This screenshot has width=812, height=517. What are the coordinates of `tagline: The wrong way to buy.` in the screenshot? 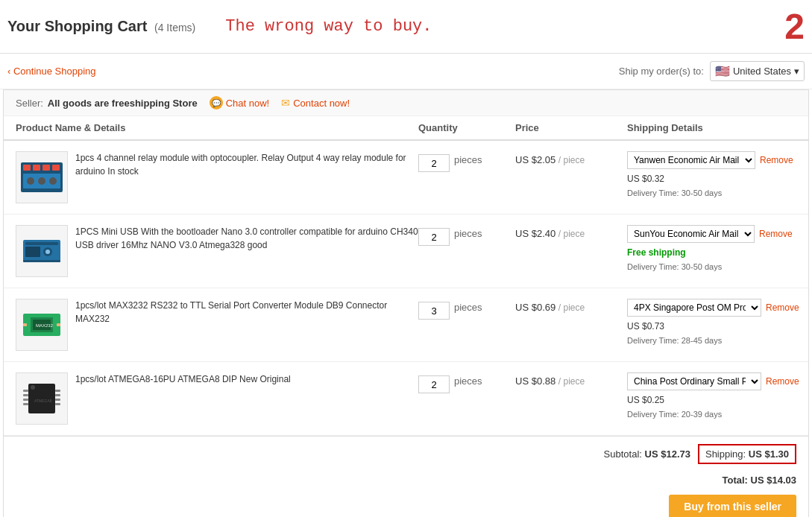 It's located at (505, 27).